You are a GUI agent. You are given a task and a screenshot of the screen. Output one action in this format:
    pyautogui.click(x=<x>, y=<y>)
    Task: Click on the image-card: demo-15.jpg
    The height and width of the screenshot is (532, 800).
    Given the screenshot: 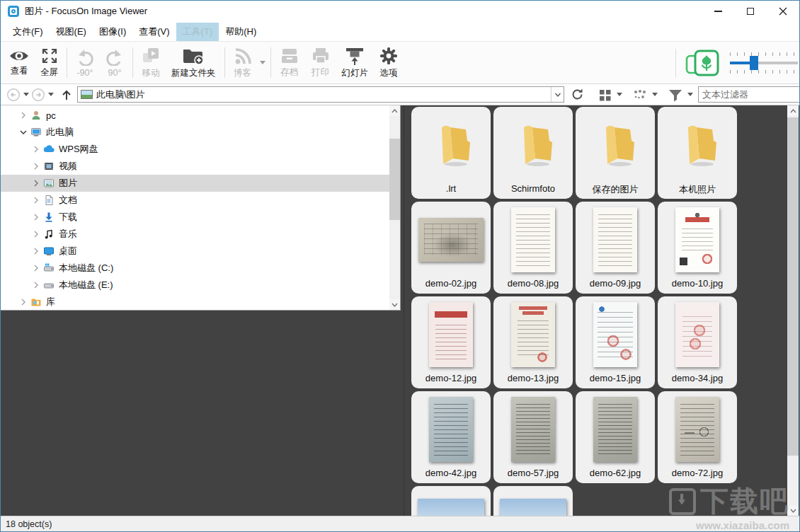 What is the action you would take?
    pyautogui.click(x=615, y=342)
    